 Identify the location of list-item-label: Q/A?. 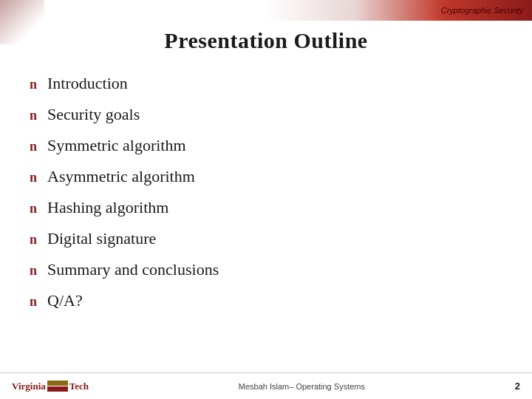
(65, 301).